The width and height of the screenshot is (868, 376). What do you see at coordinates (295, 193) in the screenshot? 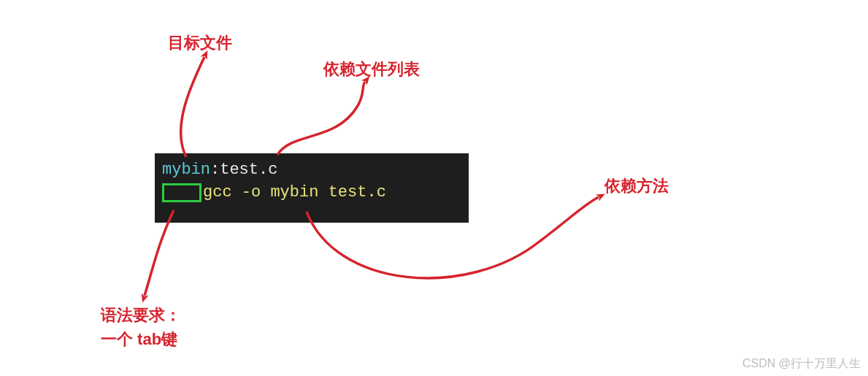
I see `command-token: gcc -o mybin test.c` at bounding box center [295, 193].